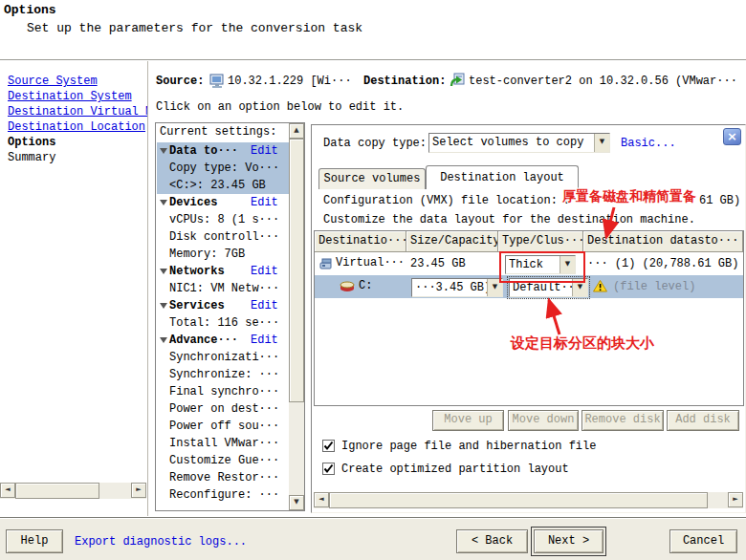 The image size is (746, 560). What do you see at coordinates (77, 112) in the screenshot?
I see `nav-step-destination-virtual-m: Destination Virtual M` at bounding box center [77, 112].